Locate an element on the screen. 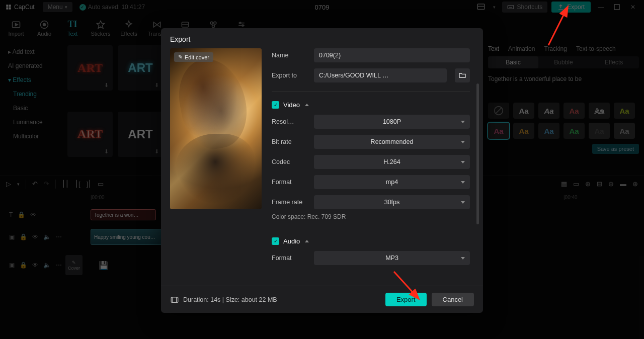 The width and height of the screenshot is (644, 339). dialog-title: Export is located at coordinates (322, 38).